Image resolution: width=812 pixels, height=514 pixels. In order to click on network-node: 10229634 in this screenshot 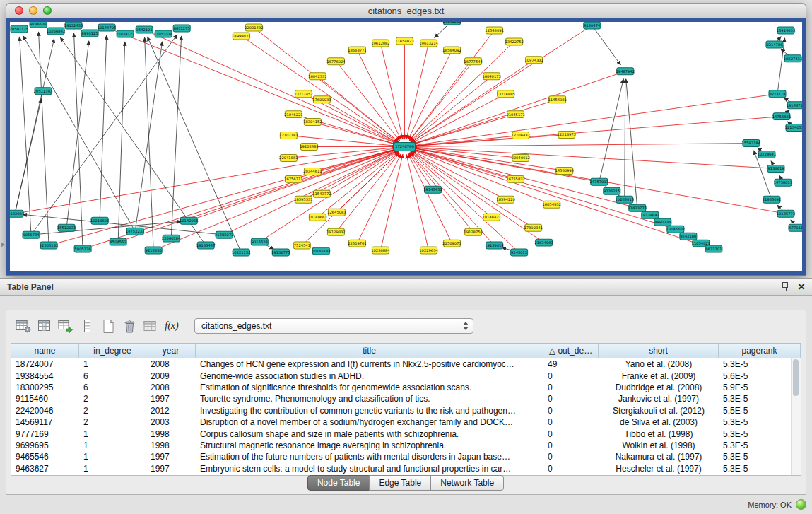, I will do `click(428, 250)`.